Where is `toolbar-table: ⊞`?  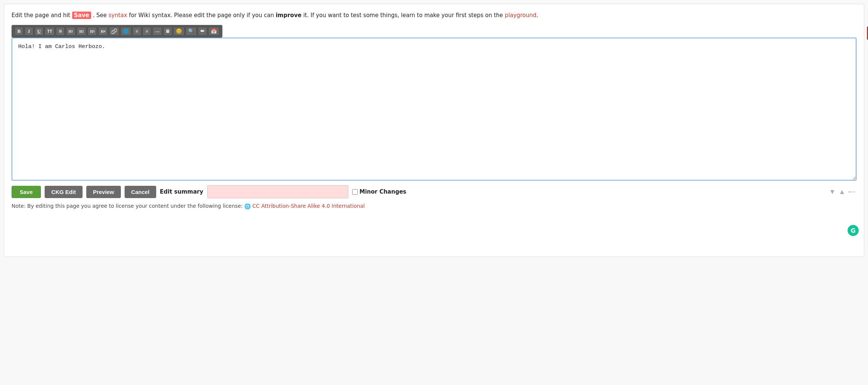
toolbar-table: ⊞ is located at coordinates (168, 31).